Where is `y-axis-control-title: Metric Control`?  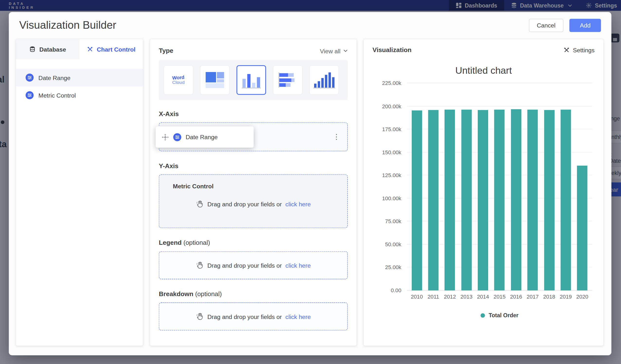 y-axis-control-title: Metric Control is located at coordinates (256, 186).